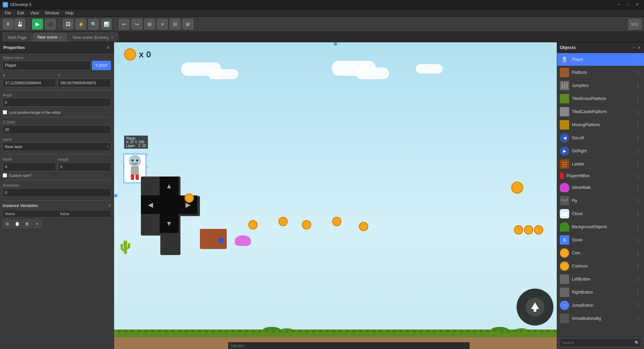 Image resolution: width=644 pixels, height=349 pixels. I want to click on minimize-btn: ─, so click(619, 5).